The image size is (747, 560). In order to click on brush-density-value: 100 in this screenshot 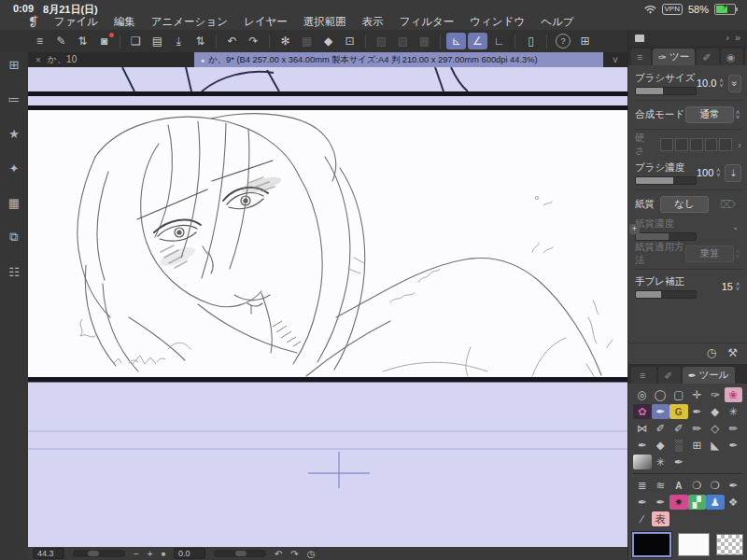, I will do `click(705, 173)`.